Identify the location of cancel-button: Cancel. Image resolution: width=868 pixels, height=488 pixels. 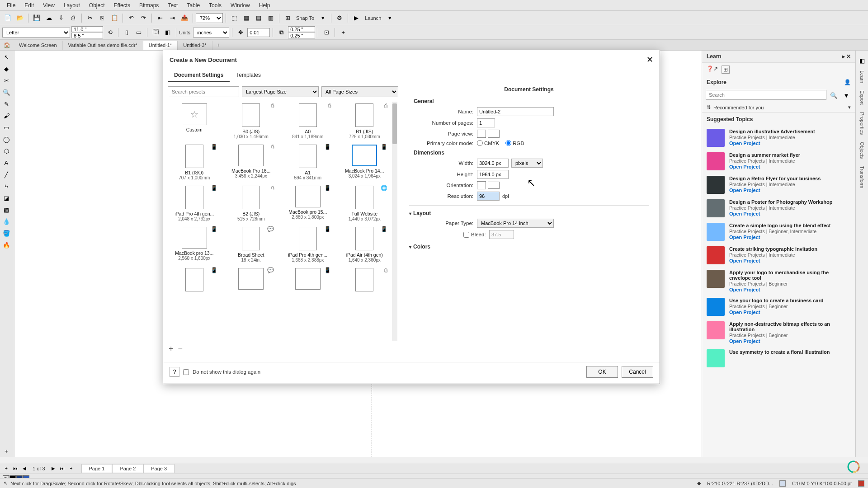
(637, 372).